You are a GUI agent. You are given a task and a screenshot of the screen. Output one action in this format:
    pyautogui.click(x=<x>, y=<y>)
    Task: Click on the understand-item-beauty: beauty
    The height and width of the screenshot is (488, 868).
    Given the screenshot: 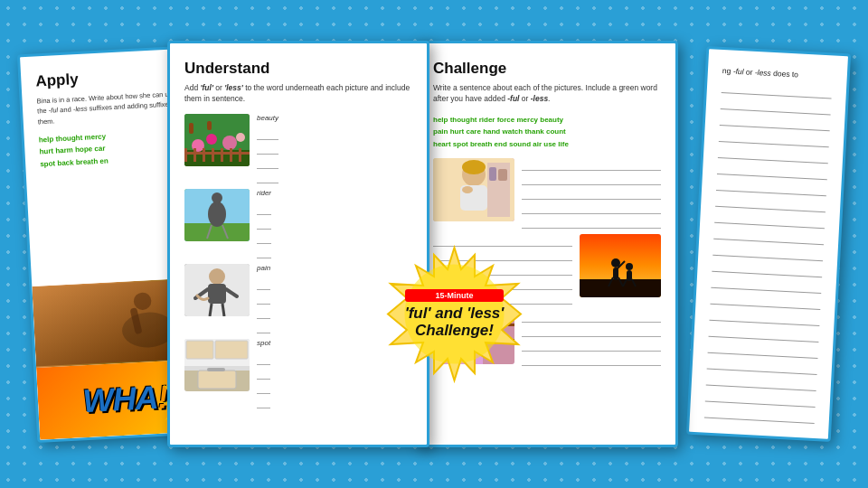 What is the action you would take?
    pyautogui.click(x=298, y=148)
    